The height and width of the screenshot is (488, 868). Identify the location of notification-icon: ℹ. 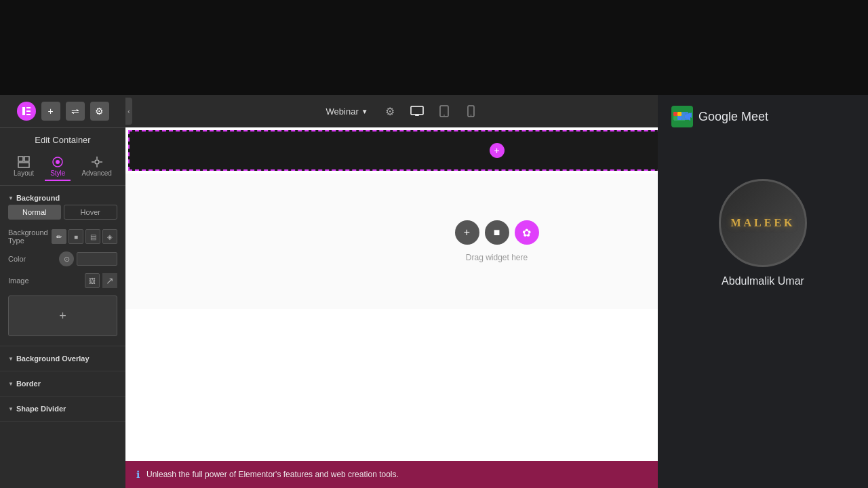
(138, 474).